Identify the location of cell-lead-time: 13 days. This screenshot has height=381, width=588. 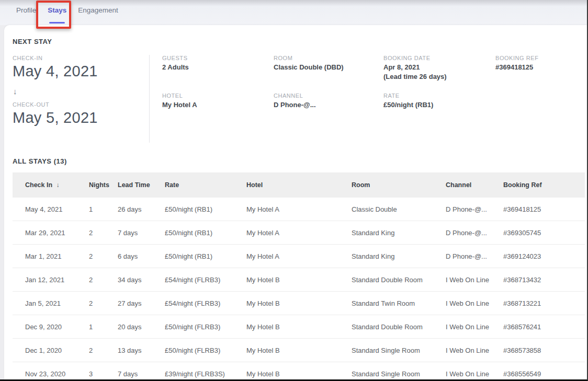
(141, 350).